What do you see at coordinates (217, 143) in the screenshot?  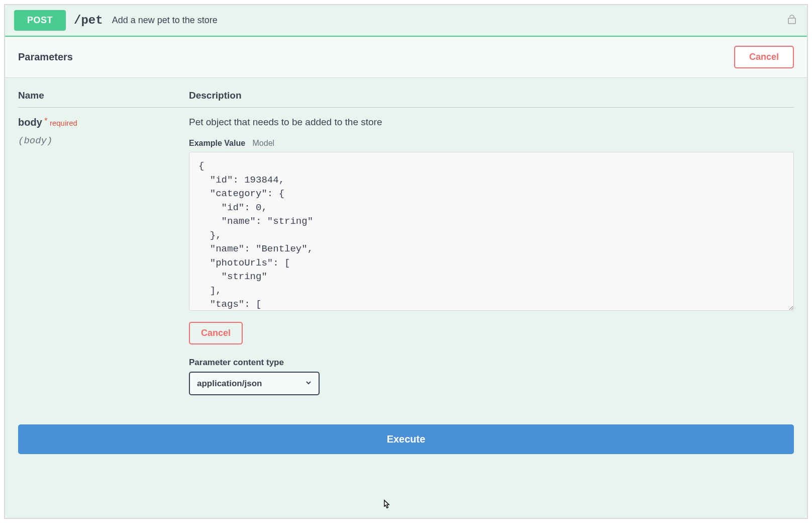 I see `tab-example-value: Example Value` at bounding box center [217, 143].